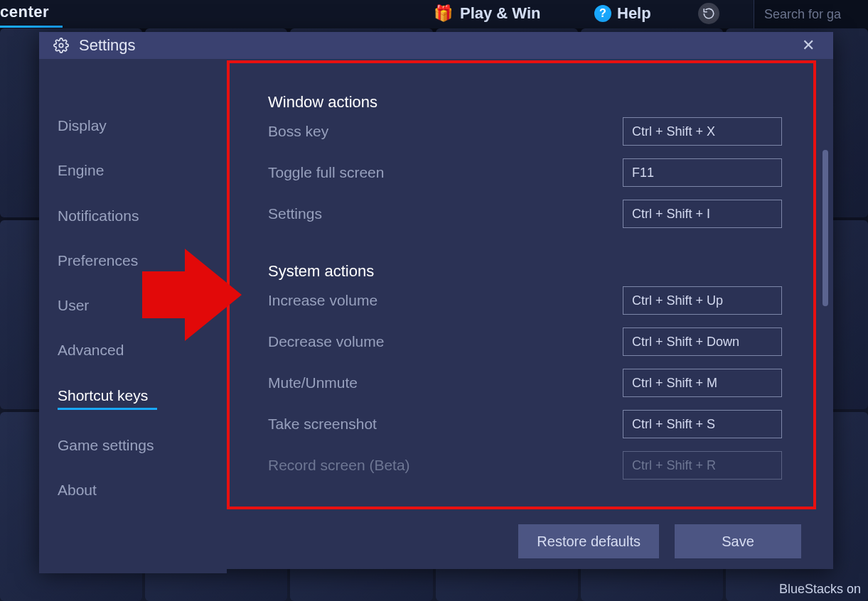 The image size is (868, 601). I want to click on shortcut-input: Ctrl + Shift + M, so click(702, 383).